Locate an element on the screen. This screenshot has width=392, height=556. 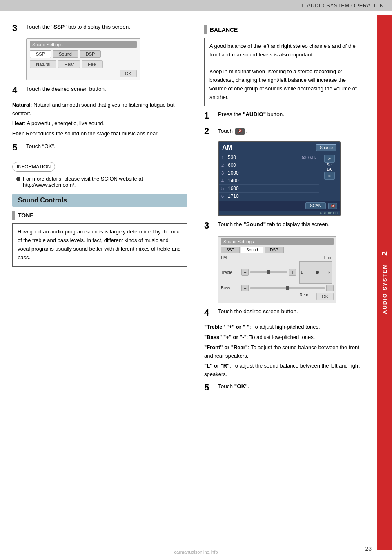
ss2-bass-label: Bass is located at coordinates (231, 288).